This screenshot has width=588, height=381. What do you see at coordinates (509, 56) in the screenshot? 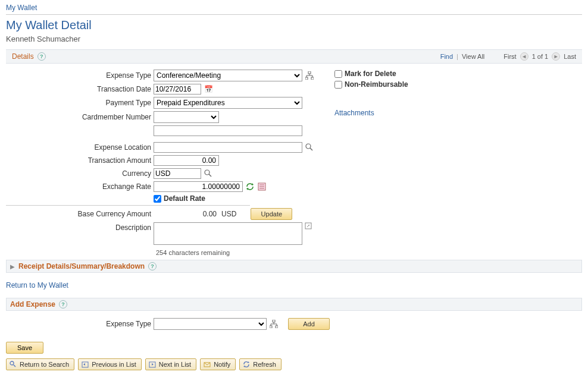
I see `first-link: First` at bounding box center [509, 56].